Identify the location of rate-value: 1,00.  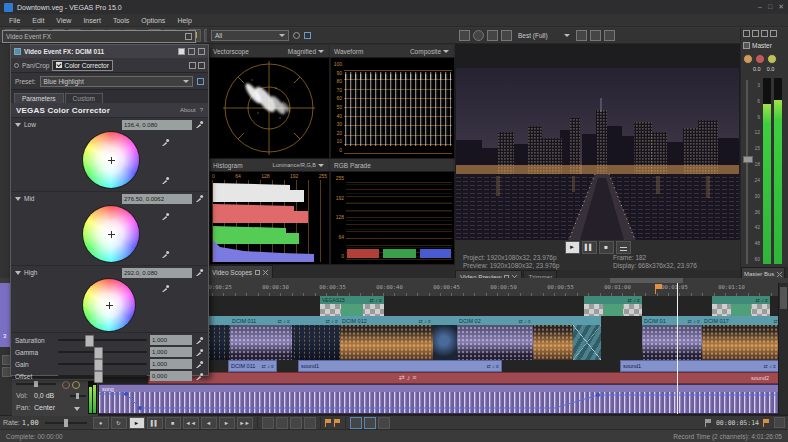
(30, 423).